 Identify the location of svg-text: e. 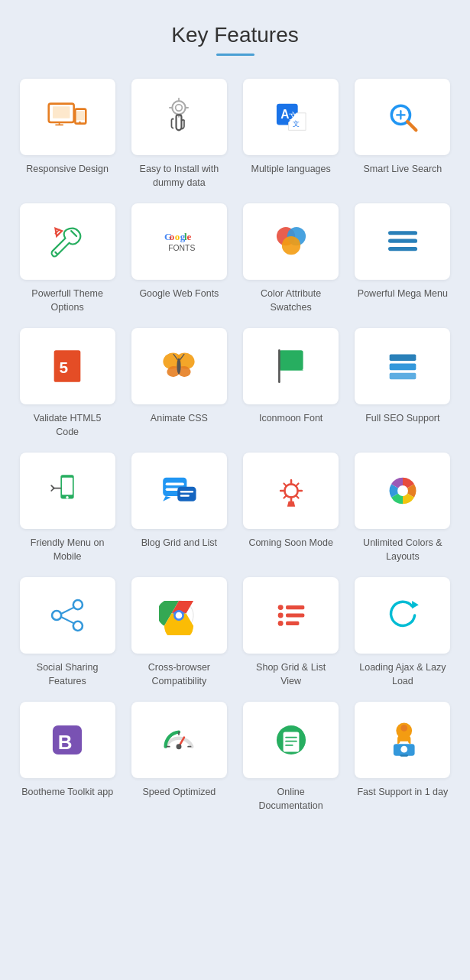
(190, 237).